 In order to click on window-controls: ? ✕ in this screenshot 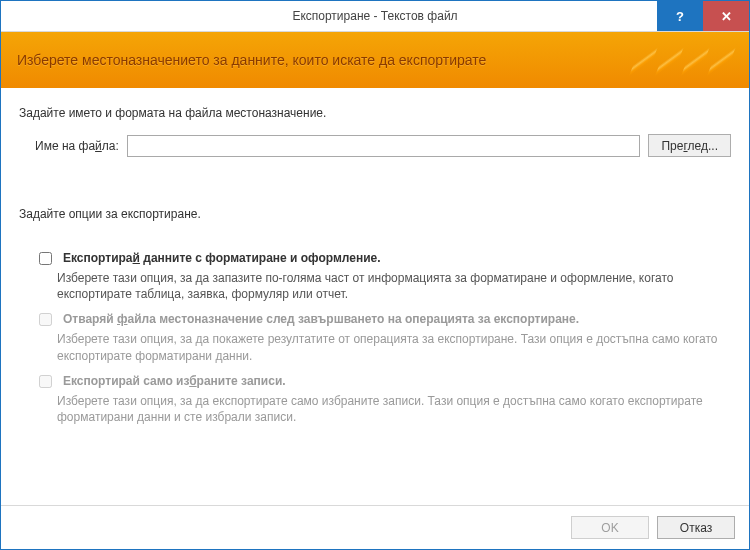, I will do `click(703, 16)`.